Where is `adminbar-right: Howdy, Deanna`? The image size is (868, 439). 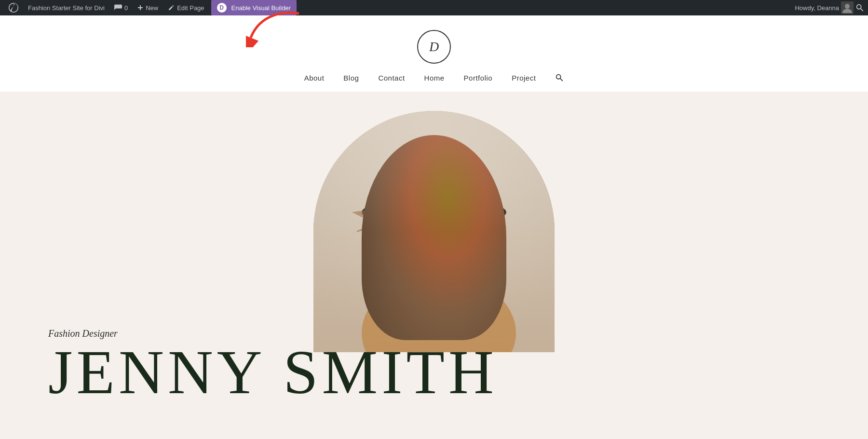 adminbar-right: Howdy, Deanna is located at coordinates (829, 8).